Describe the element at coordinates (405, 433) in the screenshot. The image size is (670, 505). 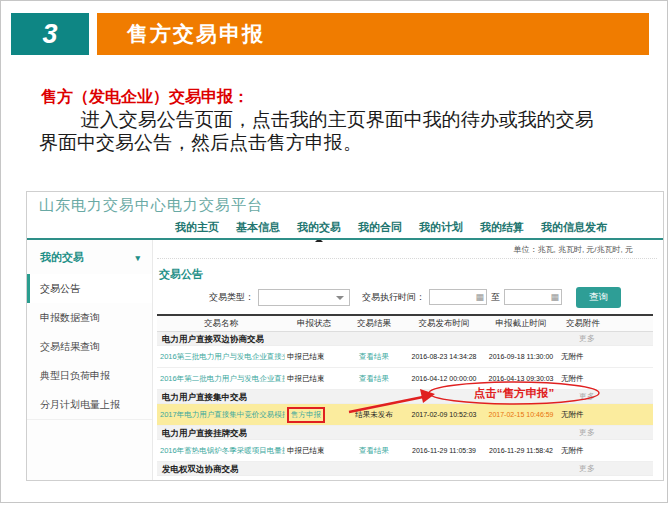
I see `group-header-listing-direct: 电力用户直接挂牌交易 更多` at that location.